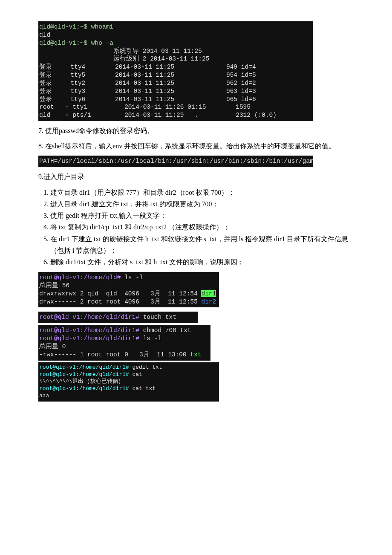 The image size is (392, 555). I want to click on terminal-chmod-ls: root@qld-v1:/home/qld/dir1# chmod 700 tx…, so click(124, 343).